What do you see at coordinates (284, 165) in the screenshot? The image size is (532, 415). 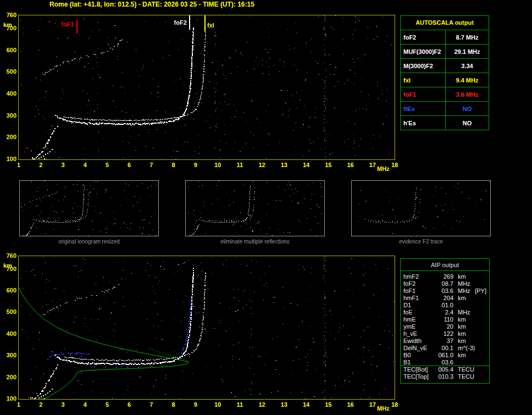 I see `x-tick-label: 13` at bounding box center [284, 165].